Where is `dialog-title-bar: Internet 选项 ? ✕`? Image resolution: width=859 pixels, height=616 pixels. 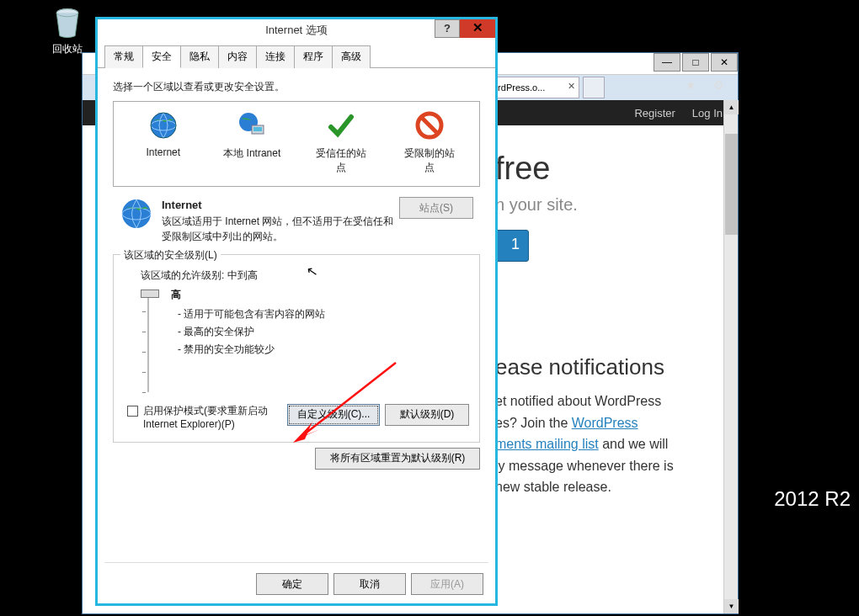 dialog-title-bar: Internet 选项 ? ✕ is located at coordinates (296, 30).